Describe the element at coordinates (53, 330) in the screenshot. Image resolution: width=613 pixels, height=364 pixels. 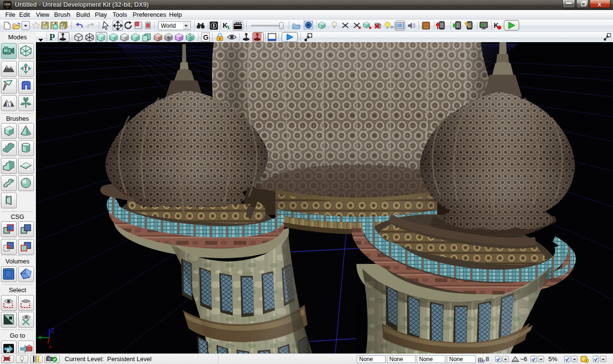
I see `svg-text: Z` at that location.